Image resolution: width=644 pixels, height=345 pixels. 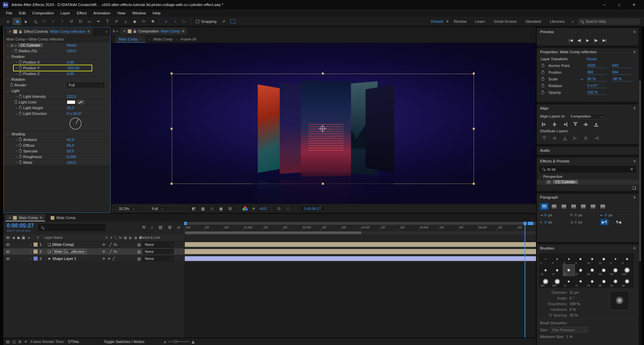 I want to click on distribute-bottom-button, so click(x=565, y=138).